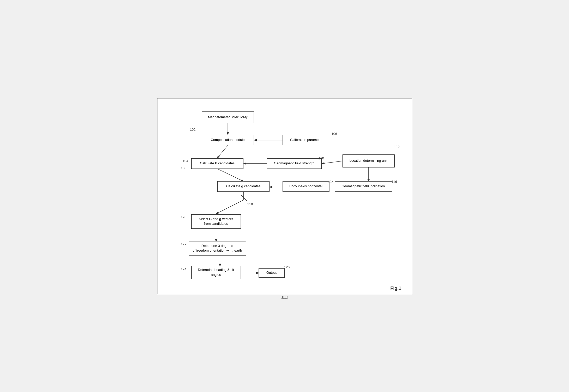 This screenshot has height=392, width=569. Describe the element at coordinates (193, 130) in the screenshot. I see `ref-102: 102` at that location.